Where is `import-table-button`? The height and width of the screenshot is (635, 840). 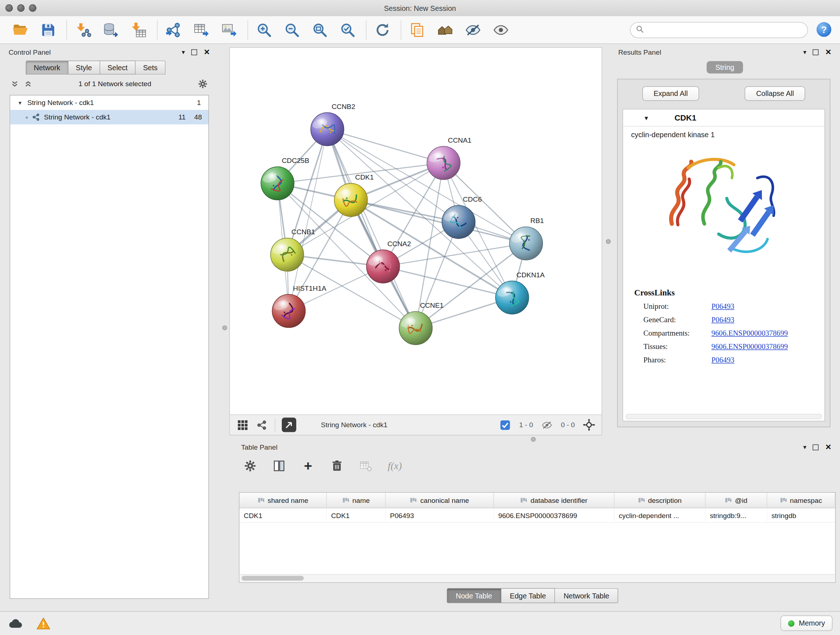 import-table-button is located at coordinates (139, 30).